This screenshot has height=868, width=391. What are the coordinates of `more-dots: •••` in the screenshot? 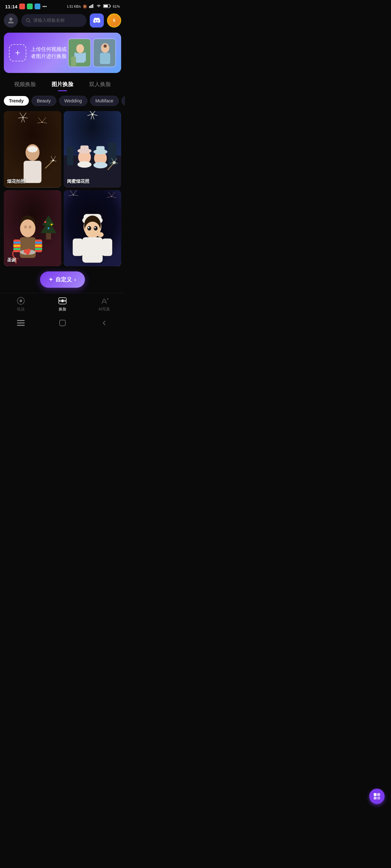 It's located at (45, 7).